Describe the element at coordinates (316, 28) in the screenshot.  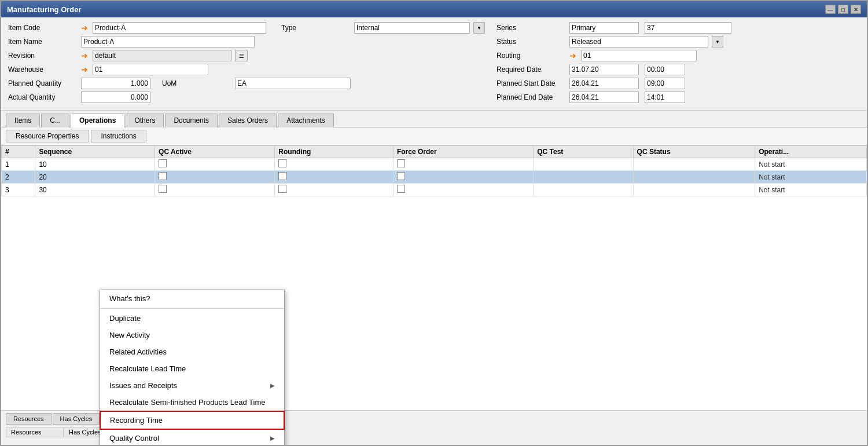
I see `type-label: Type` at that location.